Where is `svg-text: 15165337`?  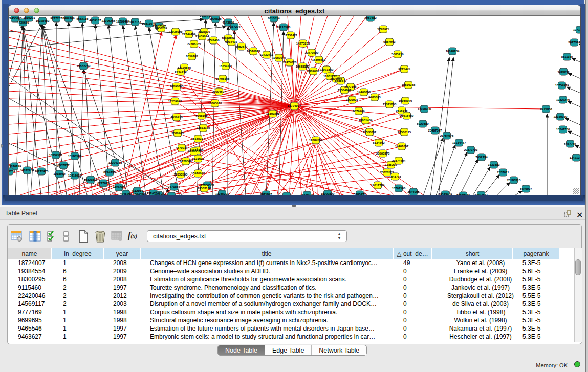
svg-text: 15165337 is located at coordinates (199, 139).